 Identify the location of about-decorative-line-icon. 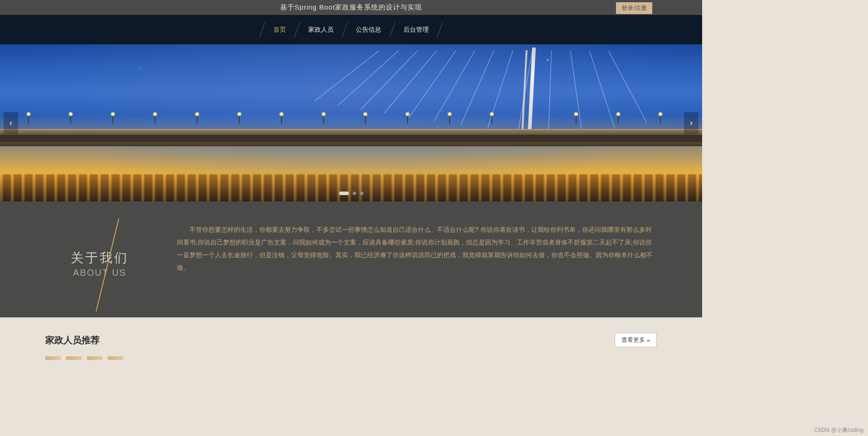
(105, 266).